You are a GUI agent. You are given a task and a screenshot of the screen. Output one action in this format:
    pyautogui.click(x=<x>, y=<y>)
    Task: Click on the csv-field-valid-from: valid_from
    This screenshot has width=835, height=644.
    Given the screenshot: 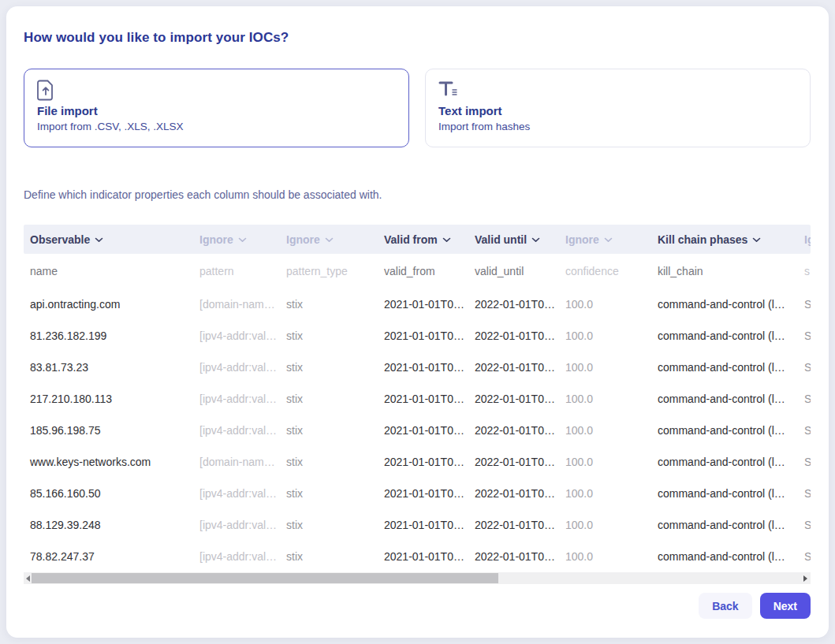 What is the action you would take?
    pyautogui.click(x=429, y=271)
    